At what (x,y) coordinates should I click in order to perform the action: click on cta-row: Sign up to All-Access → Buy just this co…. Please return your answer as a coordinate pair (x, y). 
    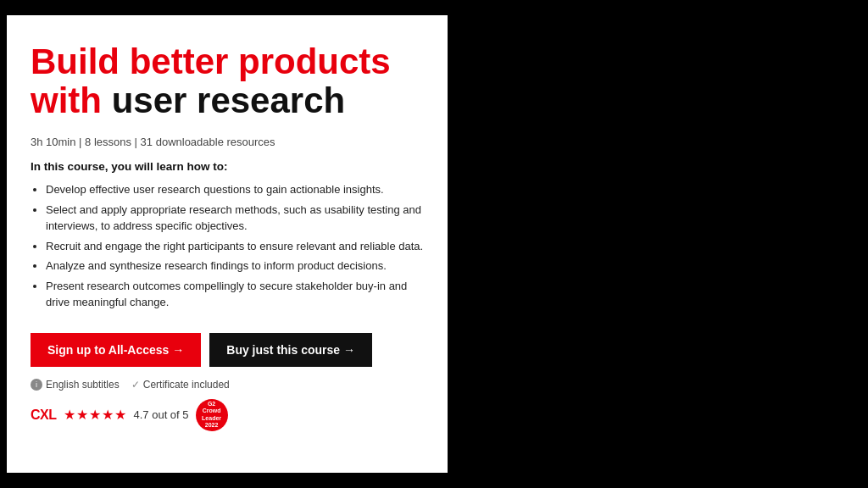
    Looking at the image, I should click on (227, 350).